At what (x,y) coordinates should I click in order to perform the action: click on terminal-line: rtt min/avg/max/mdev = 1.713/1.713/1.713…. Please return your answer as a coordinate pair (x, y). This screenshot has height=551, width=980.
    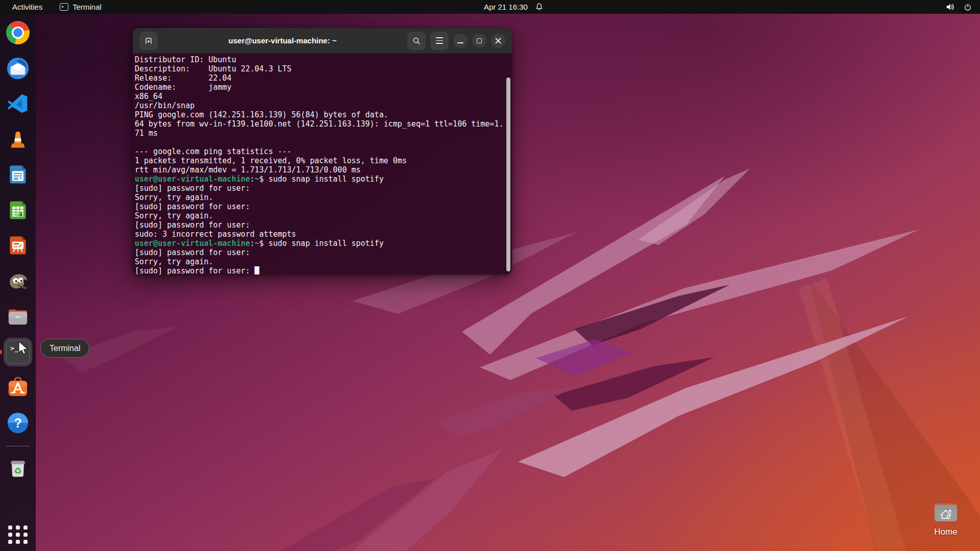
    Looking at the image, I should click on (321, 170).